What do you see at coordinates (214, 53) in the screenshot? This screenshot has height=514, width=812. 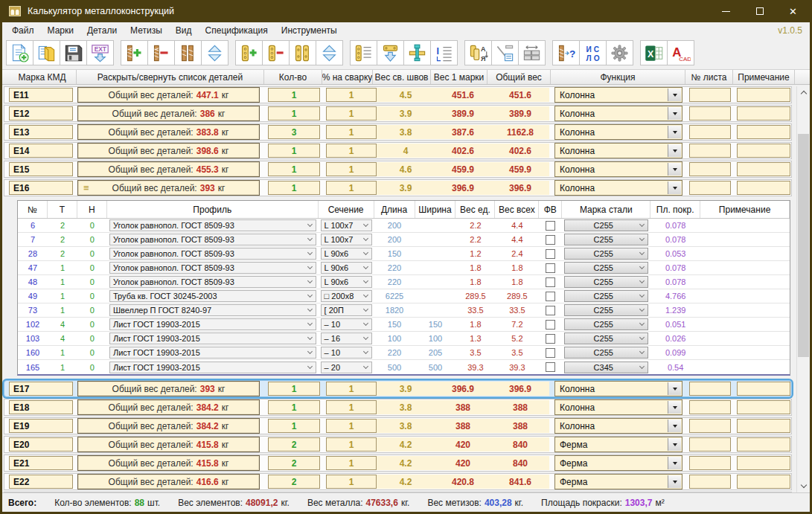 I see `move-mark-button` at bounding box center [214, 53].